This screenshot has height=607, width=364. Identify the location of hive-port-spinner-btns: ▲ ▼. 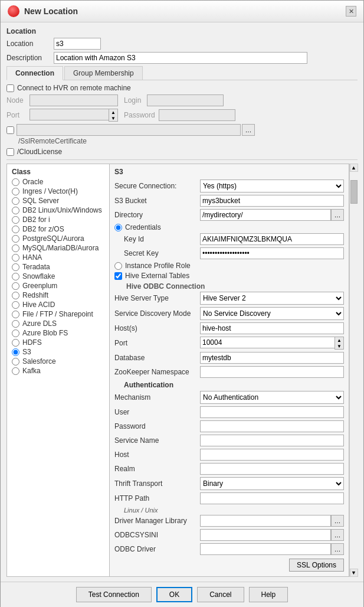
(339, 343).